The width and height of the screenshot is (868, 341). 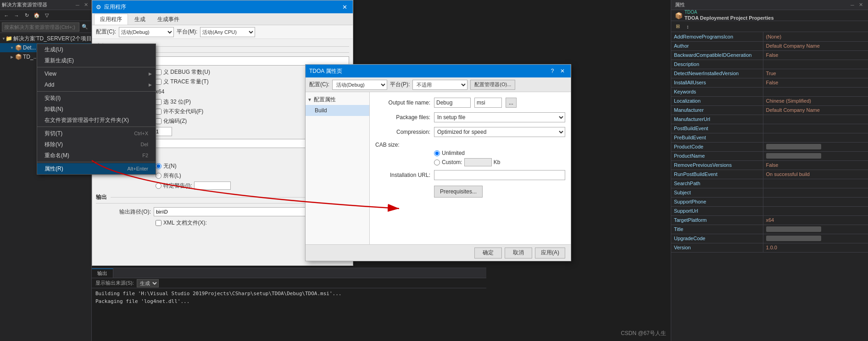 I want to click on table-row: AuthorDefault Company Name, so click(x=770, y=46).